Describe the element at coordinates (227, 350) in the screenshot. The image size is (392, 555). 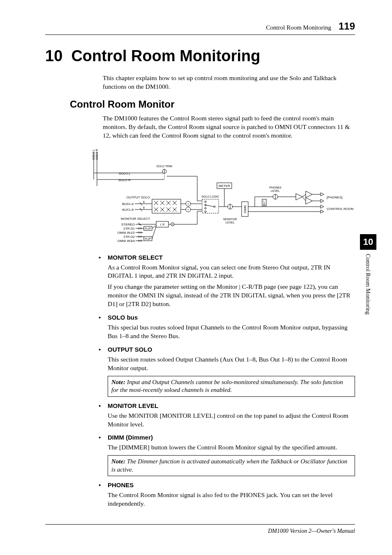
I see `bullet-item: •OUTPUT SOLO` at that location.